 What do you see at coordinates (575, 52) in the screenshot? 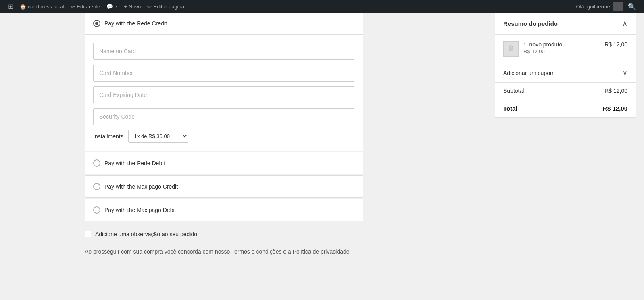
I see `product-unit-price: R$ 12,00` at bounding box center [575, 52].